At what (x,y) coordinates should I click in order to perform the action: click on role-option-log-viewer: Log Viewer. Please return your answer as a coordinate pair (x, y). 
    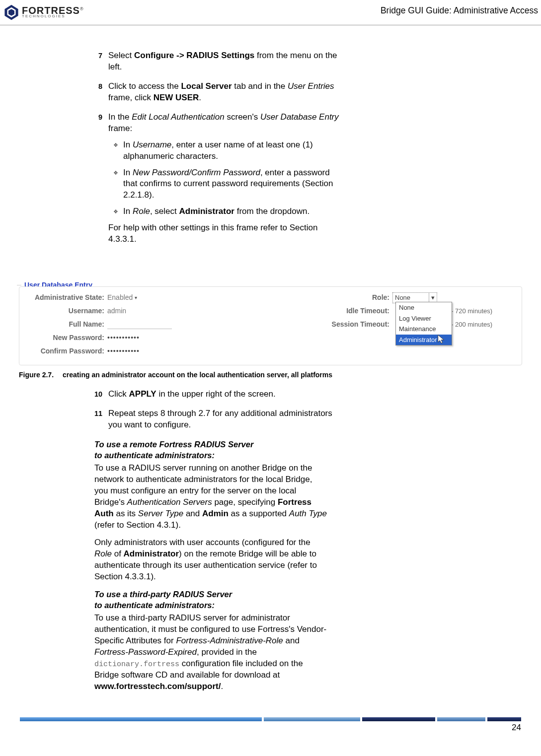
    Looking at the image, I should click on (424, 319).